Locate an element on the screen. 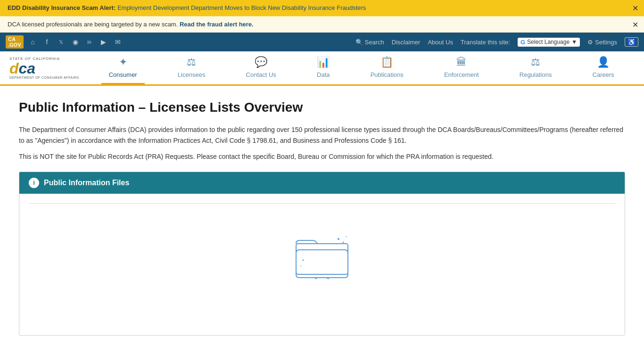 The height and width of the screenshot is (362, 644). regulations-icon: ⚖ is located at coordinates (536, 62).